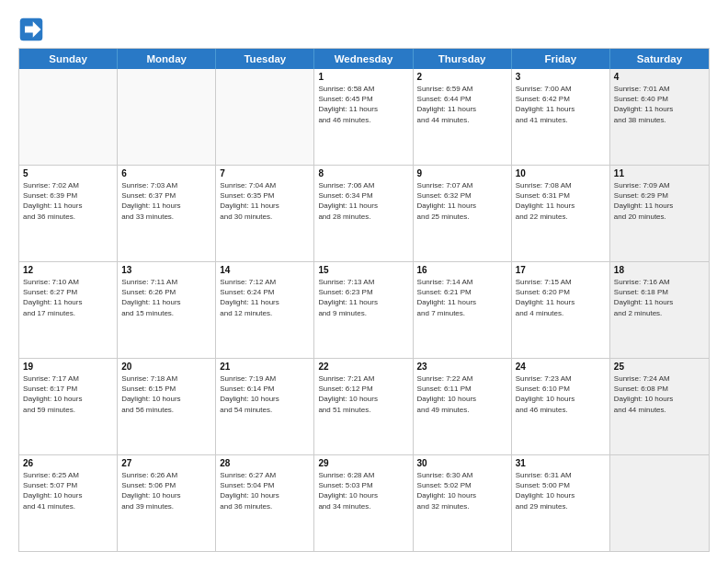 The height and width of the screenshot is (563, 728). What do you see at coordinates (463, 117) in the screenshot?
I see `calendar-cell: 2Sunrise: 6:59 AM Sunset: 6:44 PM Daylig…` at bounding box center [463, 117].